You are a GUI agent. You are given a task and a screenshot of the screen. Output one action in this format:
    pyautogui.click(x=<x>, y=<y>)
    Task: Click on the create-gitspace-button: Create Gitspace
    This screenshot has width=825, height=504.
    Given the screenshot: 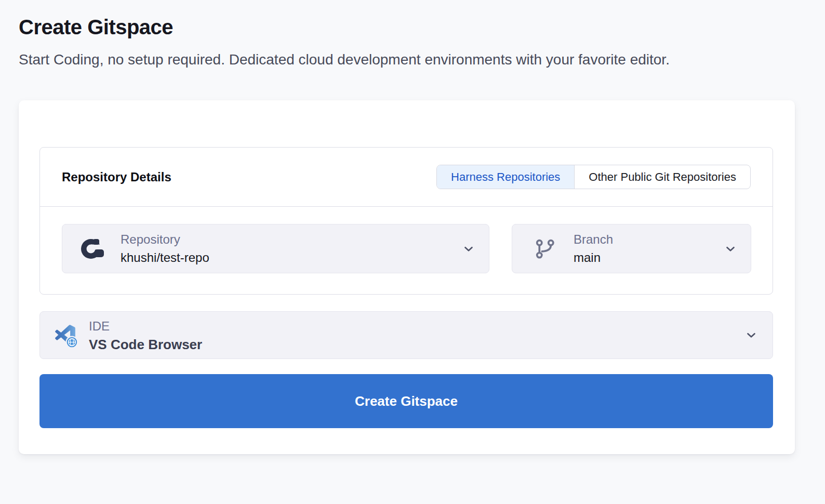 What is the action you would take?
    pyautogui.click(x=406, y=401)
    